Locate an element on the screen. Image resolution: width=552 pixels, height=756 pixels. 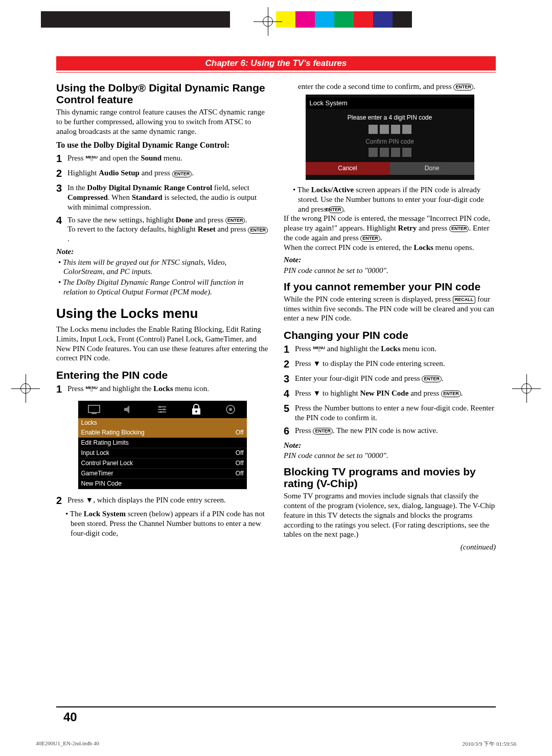
locks-active-bullet: The Locks/Active screen appears if the P… is located at coordinates (397, 199).